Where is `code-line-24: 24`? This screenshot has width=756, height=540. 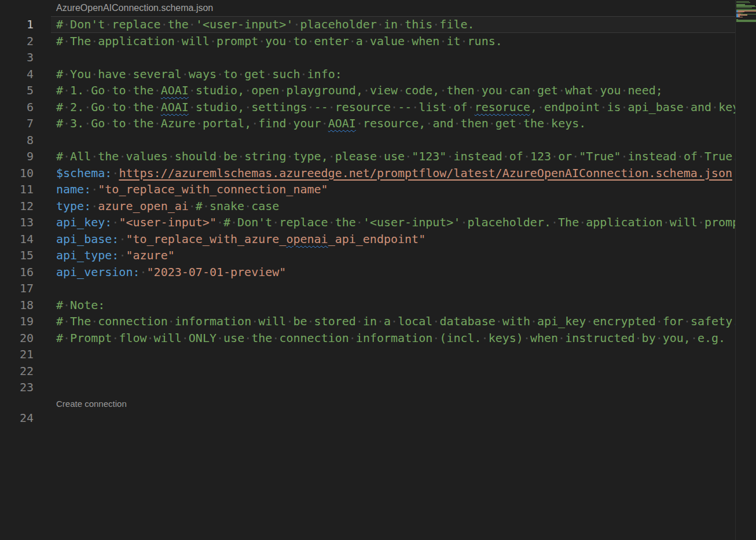 code-line-24: 24 is located at coordinates (368, 418).